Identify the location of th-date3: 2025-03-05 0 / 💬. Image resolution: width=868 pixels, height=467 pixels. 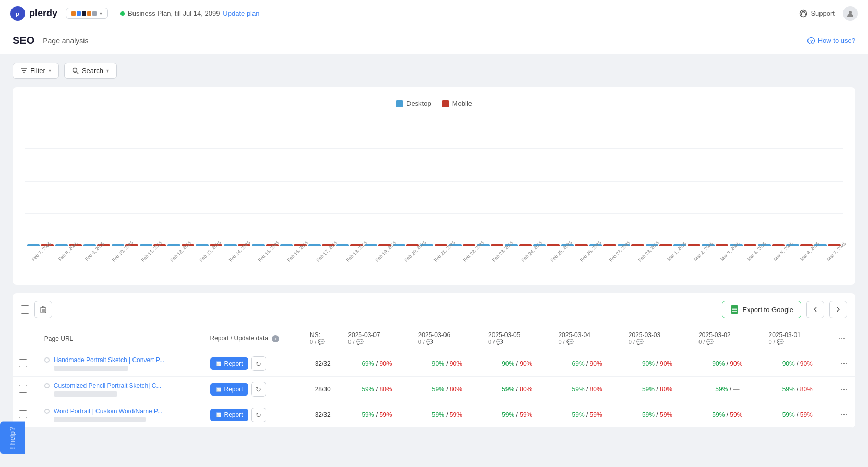
(517, 339).